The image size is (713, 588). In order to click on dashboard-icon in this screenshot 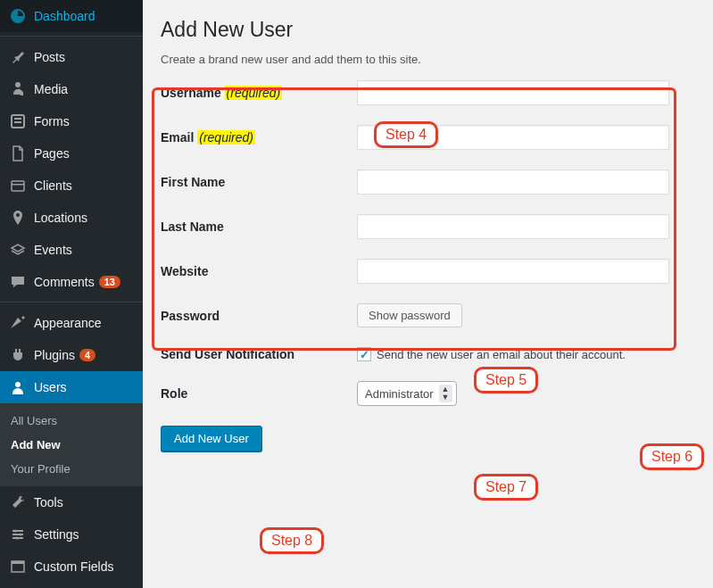, I will do `click(18, 16)`.